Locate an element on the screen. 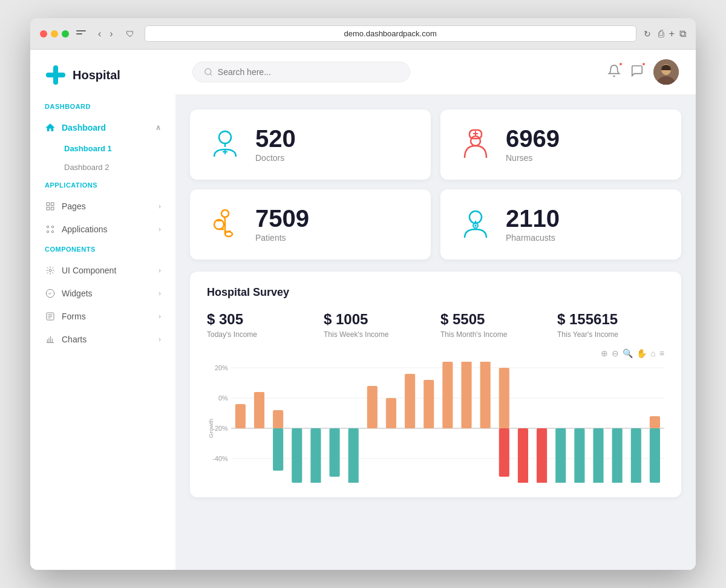 The image size is (726, 588). income-today-amount: $ 305 is located at coordinates (260, 319).